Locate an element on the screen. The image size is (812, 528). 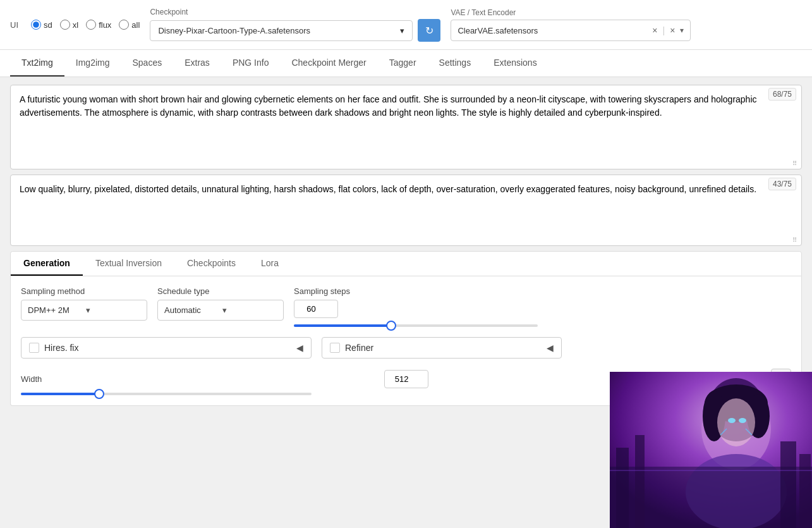
radio-all-label: all is located at coordinates (135, 25).